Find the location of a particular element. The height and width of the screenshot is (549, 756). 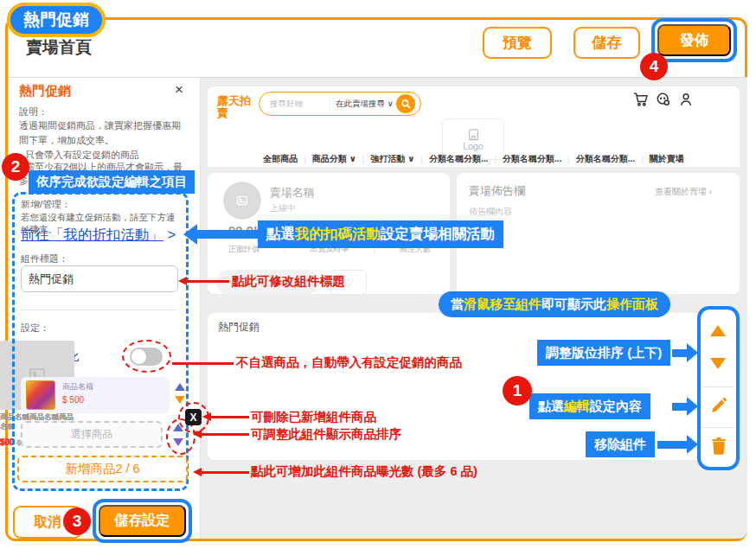

panel-title: 熱門促銷 is located at coordinates (45, 92).